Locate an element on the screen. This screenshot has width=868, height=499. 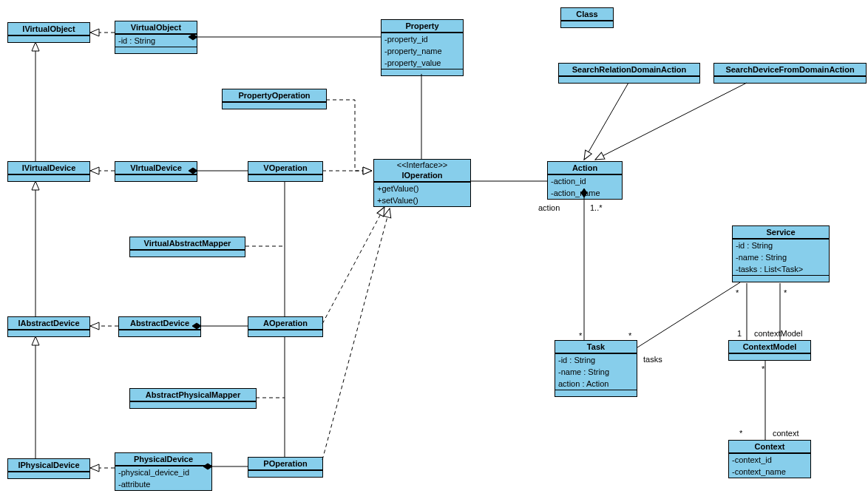
class-Service: Service-id : String-name : String-tasks … is located at coordinates (781, 254).